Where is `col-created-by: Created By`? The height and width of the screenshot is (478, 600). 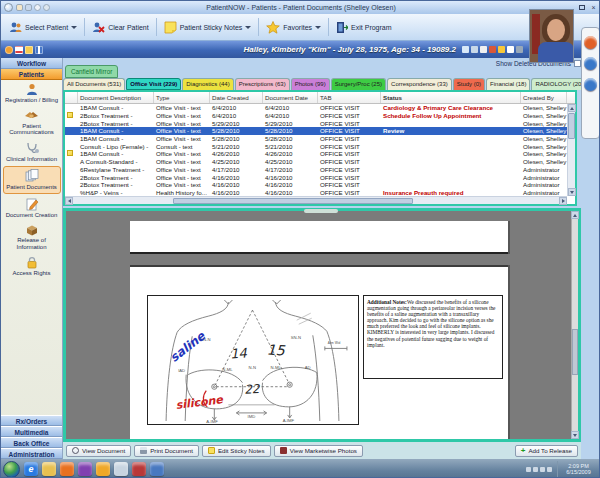 col-created-by: Created By is located at coordinates (544, 98).